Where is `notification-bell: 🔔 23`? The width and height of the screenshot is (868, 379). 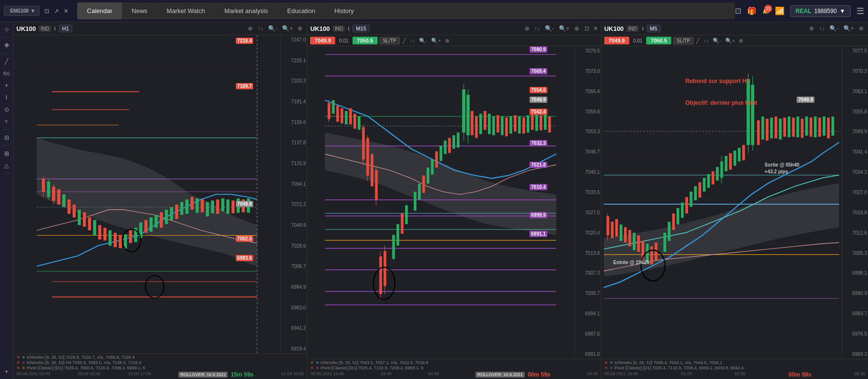
notification-bell: 🔔 23 is located at coordinates (766, 11).